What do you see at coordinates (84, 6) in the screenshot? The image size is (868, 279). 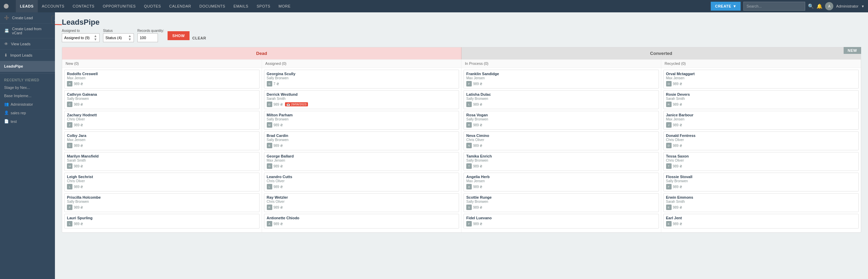 I see `nav-item-contacts: CONTACTS` at bounding box center [84, 6].